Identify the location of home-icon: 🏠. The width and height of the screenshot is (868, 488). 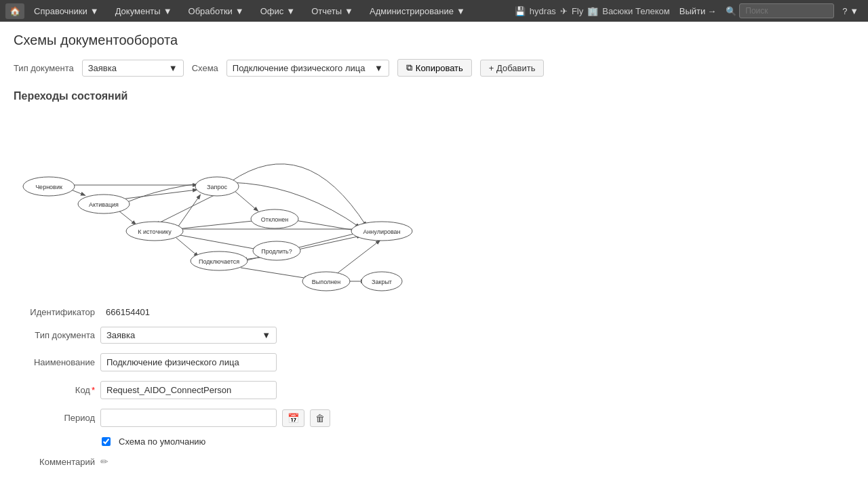
(15, 11).